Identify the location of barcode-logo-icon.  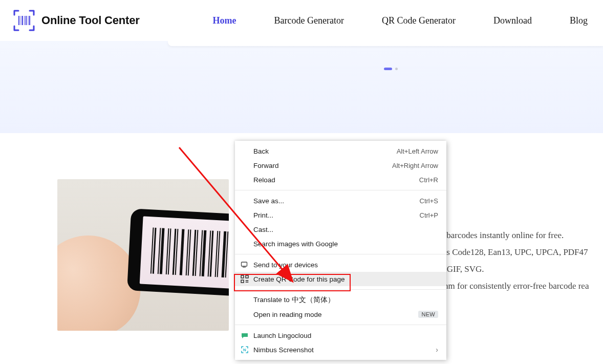
(24, 20).